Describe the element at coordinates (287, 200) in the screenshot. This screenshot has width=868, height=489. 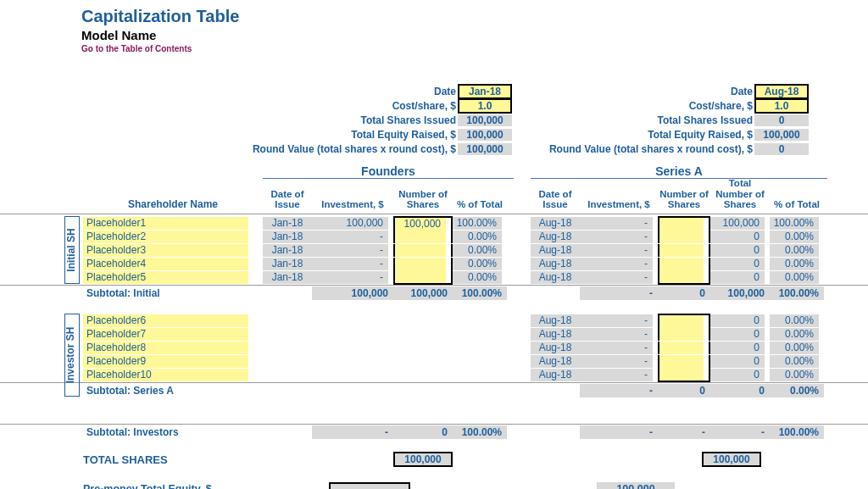
I see `col-date-f: Date of Issue` at that location.